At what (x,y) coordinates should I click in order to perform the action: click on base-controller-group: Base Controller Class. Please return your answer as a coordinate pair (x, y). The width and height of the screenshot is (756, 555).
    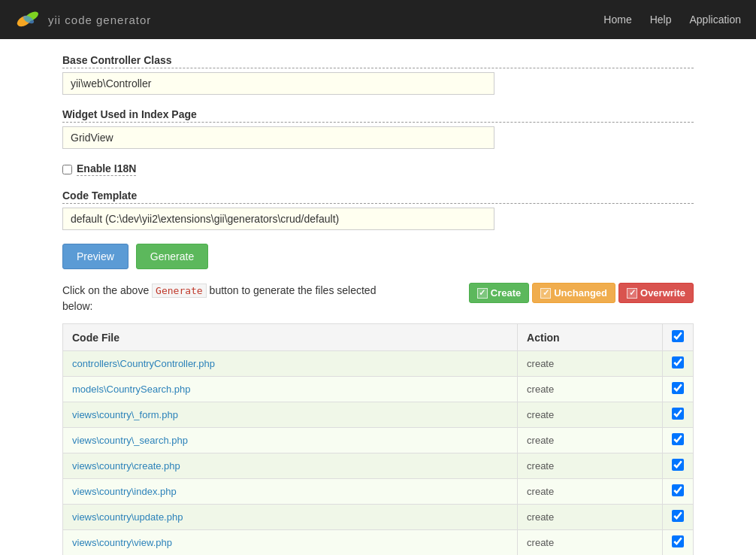
    Looking at the image, I should click on (378, 74).